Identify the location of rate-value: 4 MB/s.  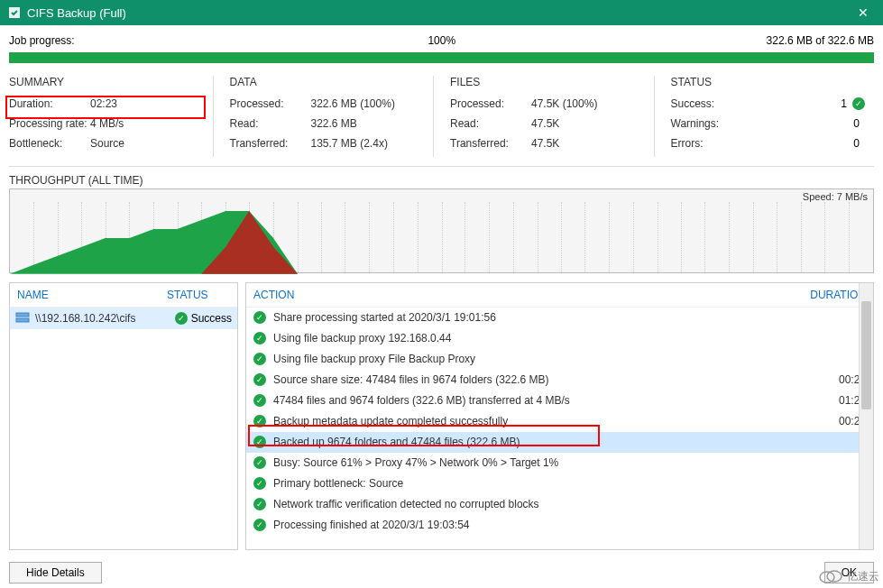
(147, 124).